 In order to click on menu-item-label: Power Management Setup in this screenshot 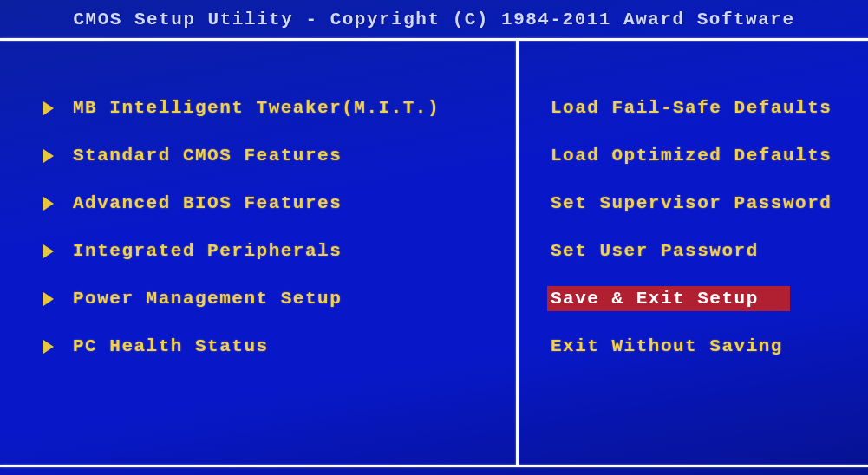, I will do `click(207, 298)`.